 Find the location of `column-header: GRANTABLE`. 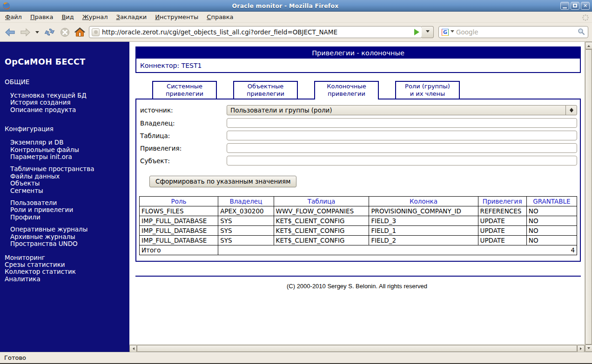

column-header: GRANTABLE is located at coordinates (552, 202).